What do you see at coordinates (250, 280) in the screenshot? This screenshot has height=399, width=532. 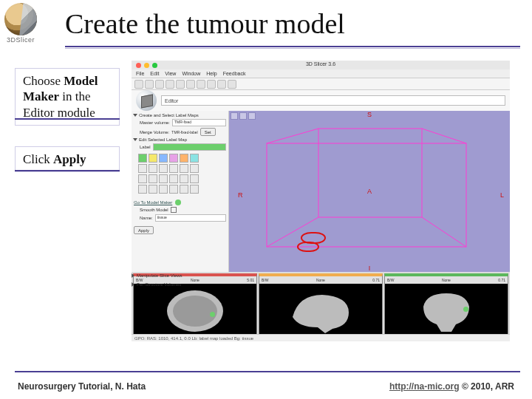 I see `sbar-r: 5.01` at bounding box center [250, 280].